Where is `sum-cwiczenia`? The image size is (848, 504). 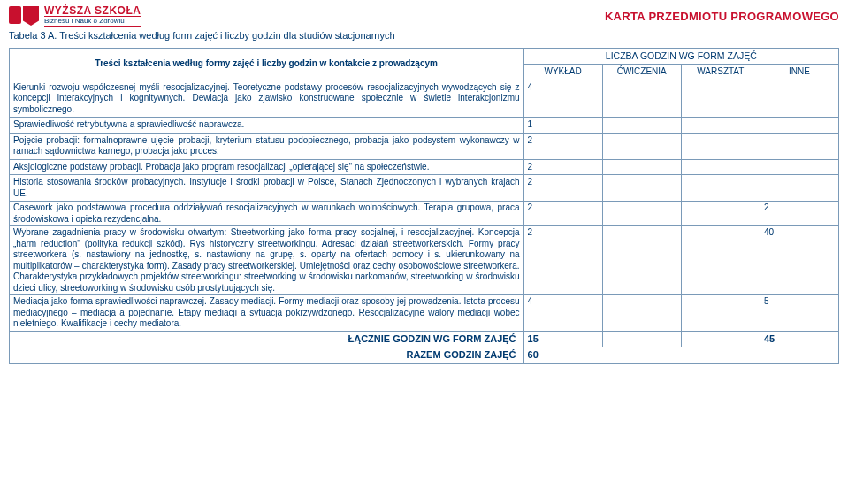 sum-cwiczenia is located at coordinates (642, 340).